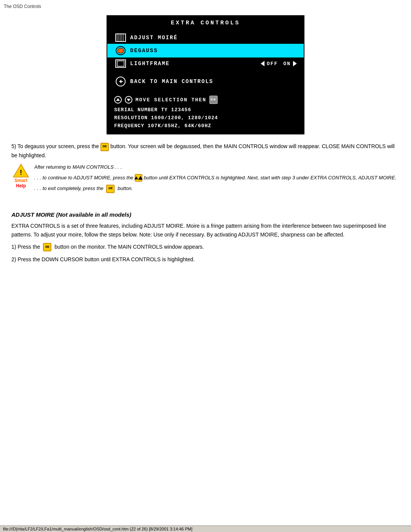  Describe the element at coordinates (171, 100) in the screenshot. I see `nav-label: MOVE SELECTION THEN` at that location.